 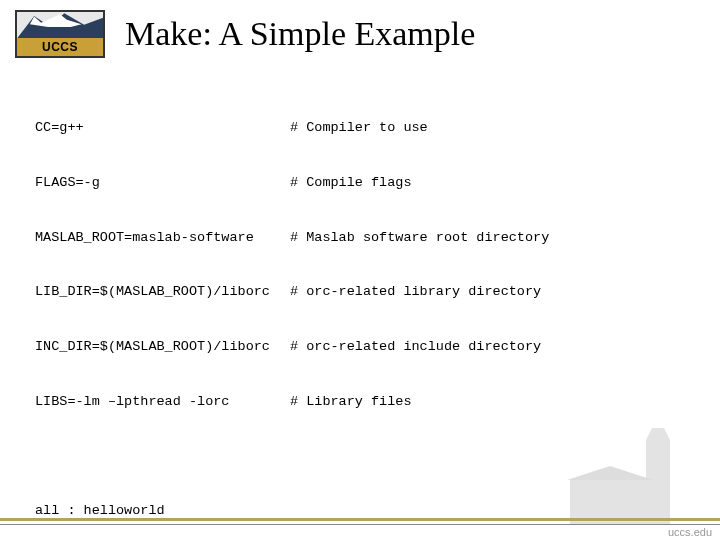 I want to click on var-def: MASLAB_ROOT=maslab-software, so click(x=162, y=238).